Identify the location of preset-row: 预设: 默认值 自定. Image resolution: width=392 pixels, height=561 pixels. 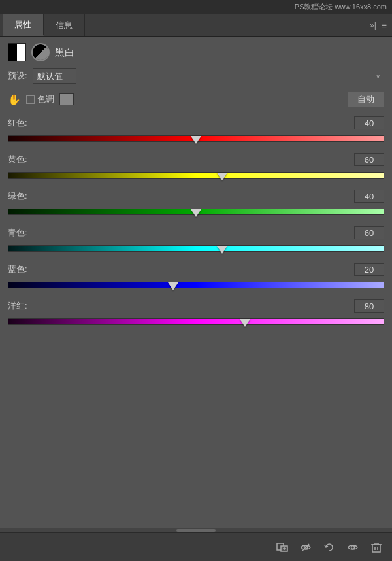
(196, 76).